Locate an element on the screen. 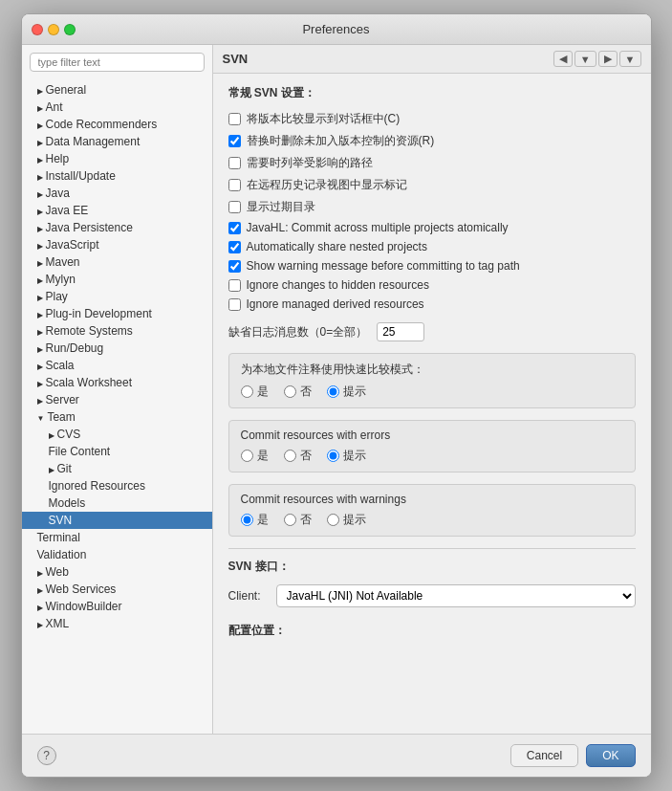 The width and height of the screenshot is (672, 791). ok-button: OK is located at coordinates (610, 756).